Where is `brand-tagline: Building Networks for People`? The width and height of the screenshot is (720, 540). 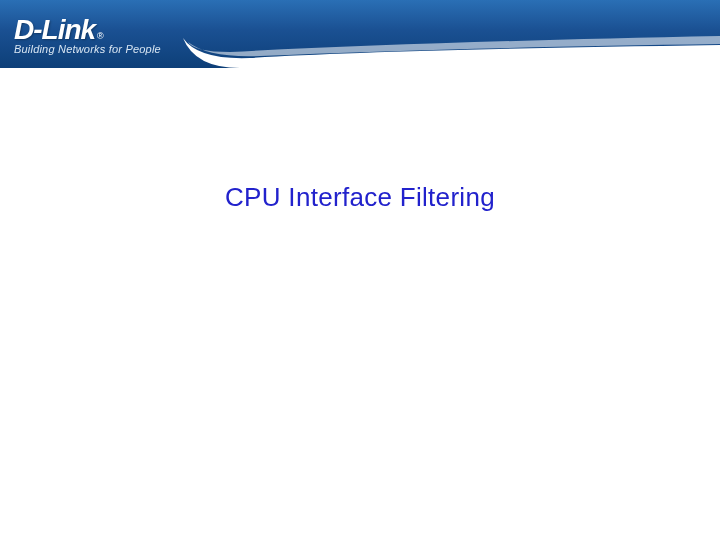
brand-tagline: Building Networks for People is located at coordinates (88, 49).